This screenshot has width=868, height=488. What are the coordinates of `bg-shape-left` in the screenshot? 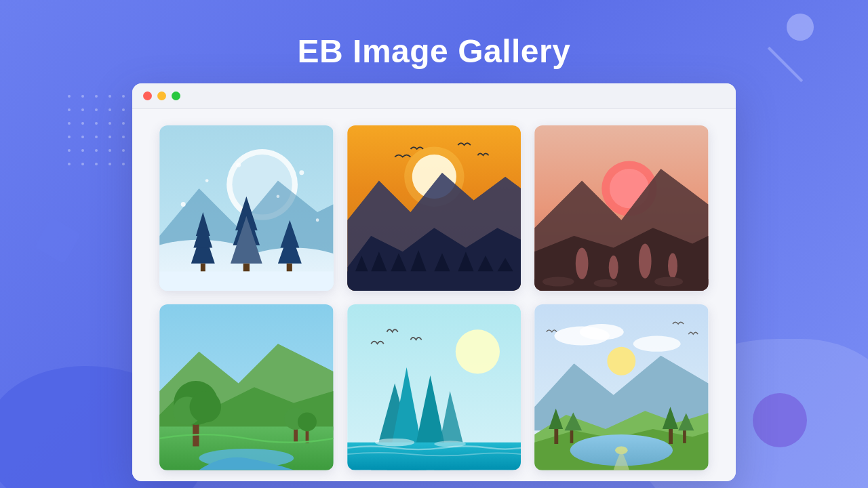 It's located at (58, 241).